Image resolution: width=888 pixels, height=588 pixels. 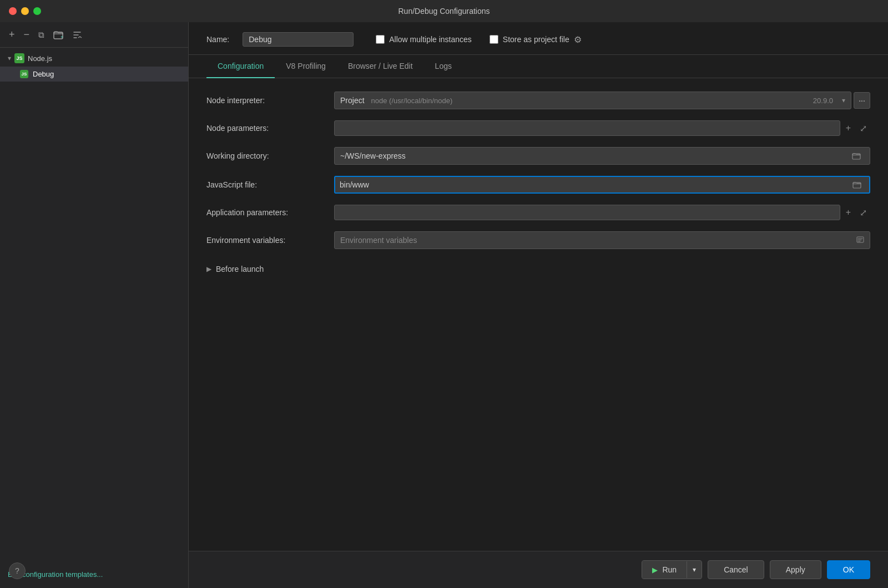 I want to click on environment-variables-row: Environment variables, so click(x=538, y=240).